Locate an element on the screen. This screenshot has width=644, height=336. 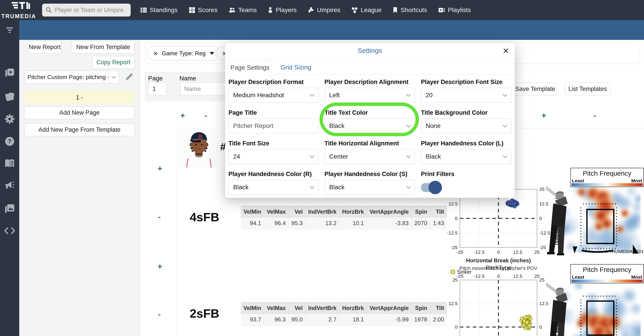
field-title-text-color: Title Text Color Black is located at coordinates (370, 123).